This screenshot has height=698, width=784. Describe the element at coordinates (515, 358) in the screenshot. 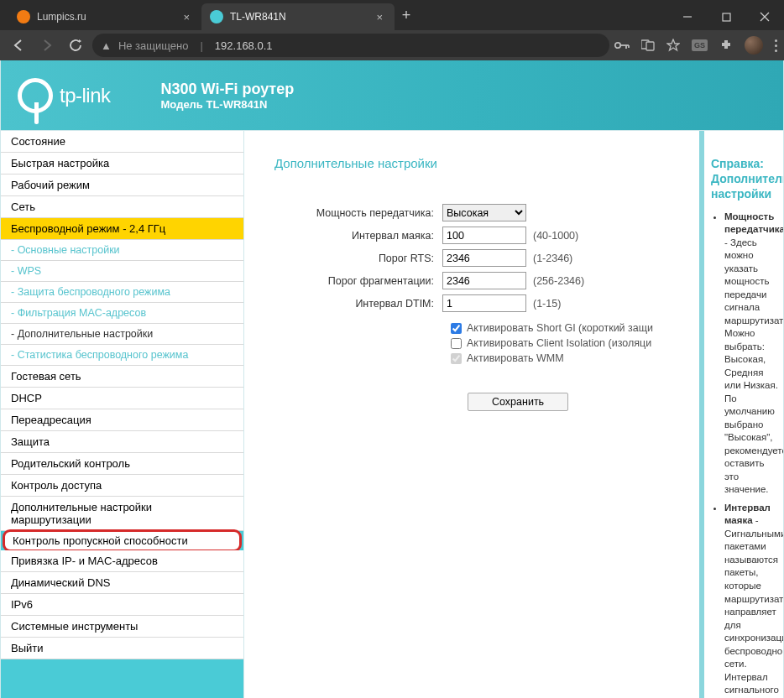

I see `wmm-label: Активировать WMM` at that location.